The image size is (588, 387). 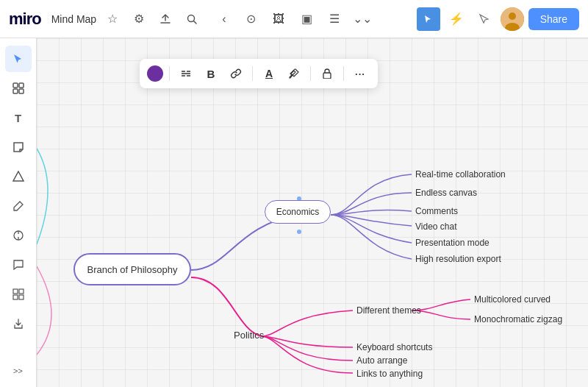 What do you see at coordinates (456, 19) in the screenshot?
I see `lightning-icon: ⚡` at bounding box center [456, 19].